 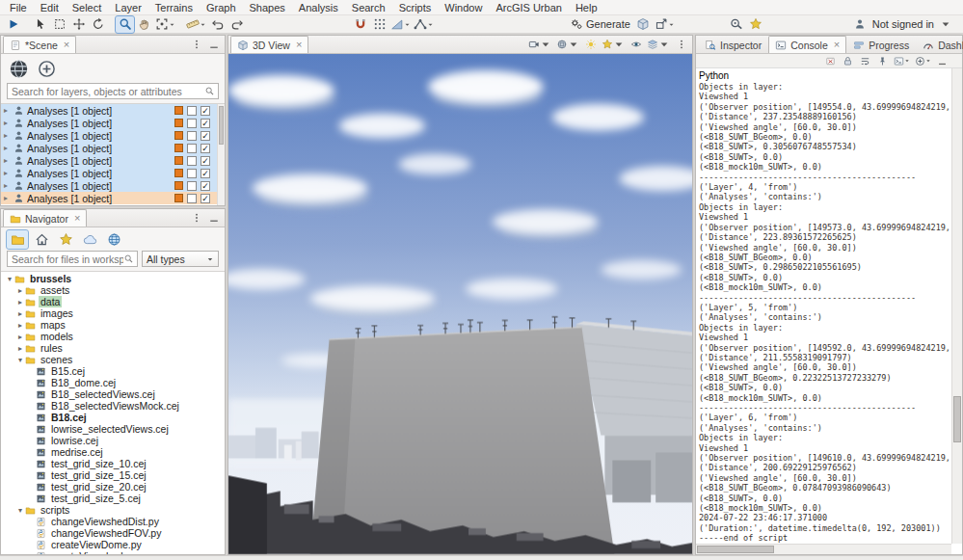 I want to click on tree-item-createviewdome-py: createViewDome.py, so click(x=113, y=545).